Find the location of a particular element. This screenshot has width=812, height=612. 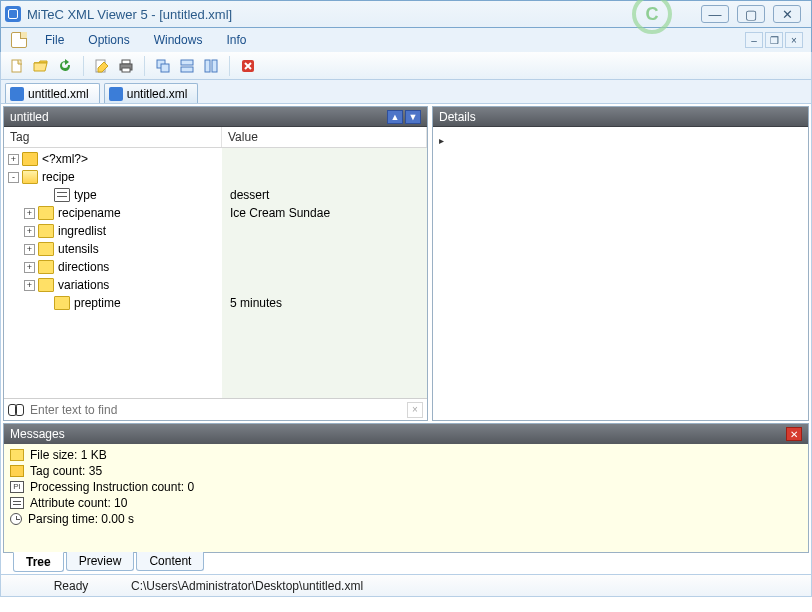

tile-vertical-button is located at coordinates (211, 66).